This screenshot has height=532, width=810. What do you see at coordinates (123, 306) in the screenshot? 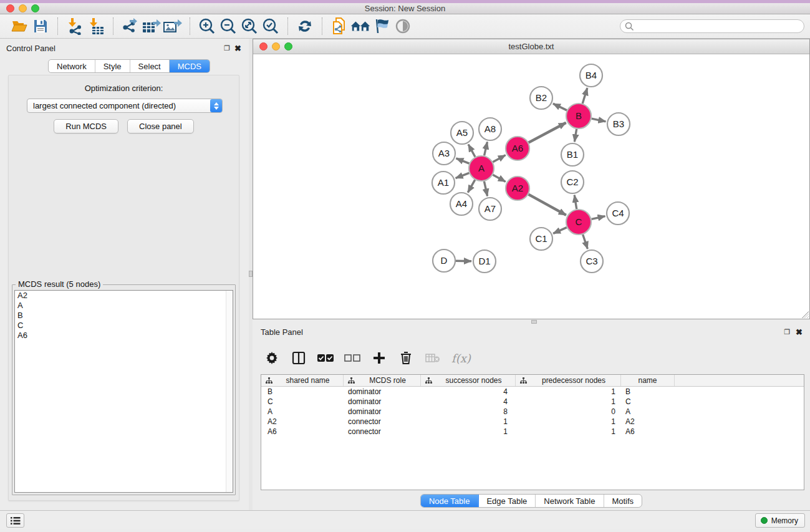
I see `result-item-a: A` at bounding box center [123, 306].